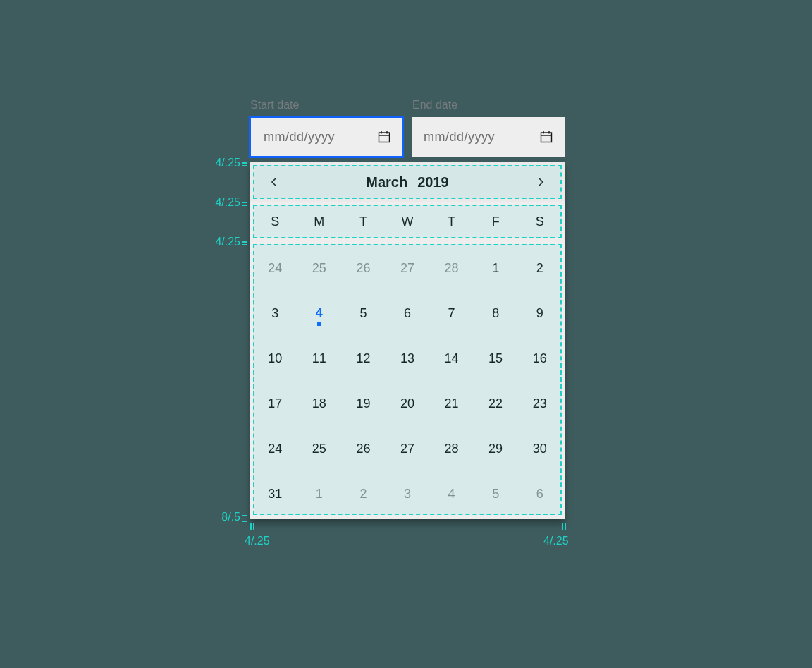  I want to click on calendar-day: 22, so click(496, 403).